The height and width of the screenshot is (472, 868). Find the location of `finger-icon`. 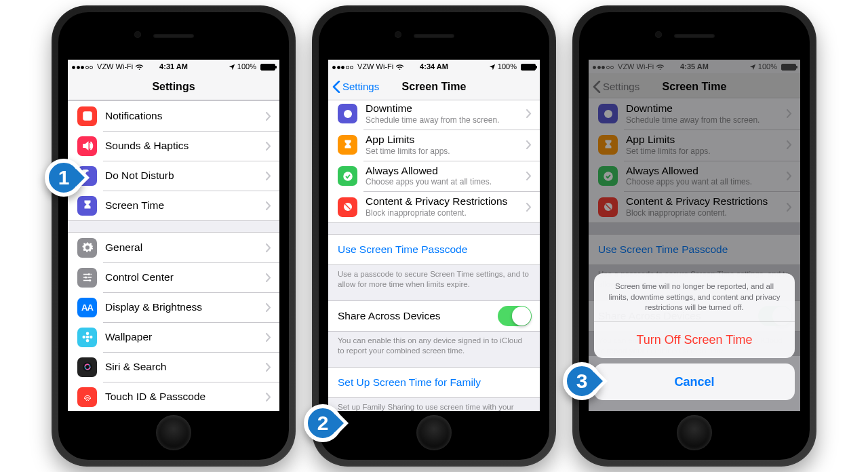

finger-icon is located at coordinates (87, 397).